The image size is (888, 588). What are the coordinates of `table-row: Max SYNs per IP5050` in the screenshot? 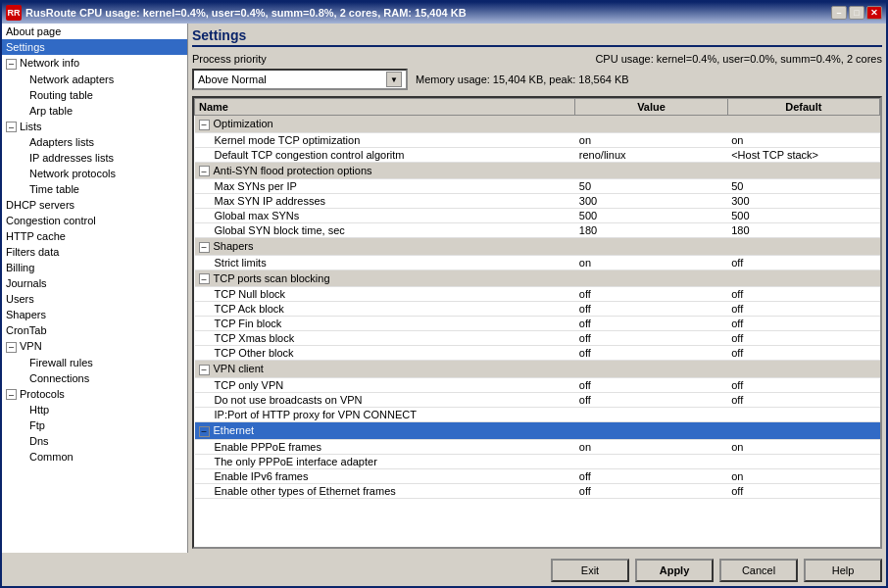 It's located at (537, 186).